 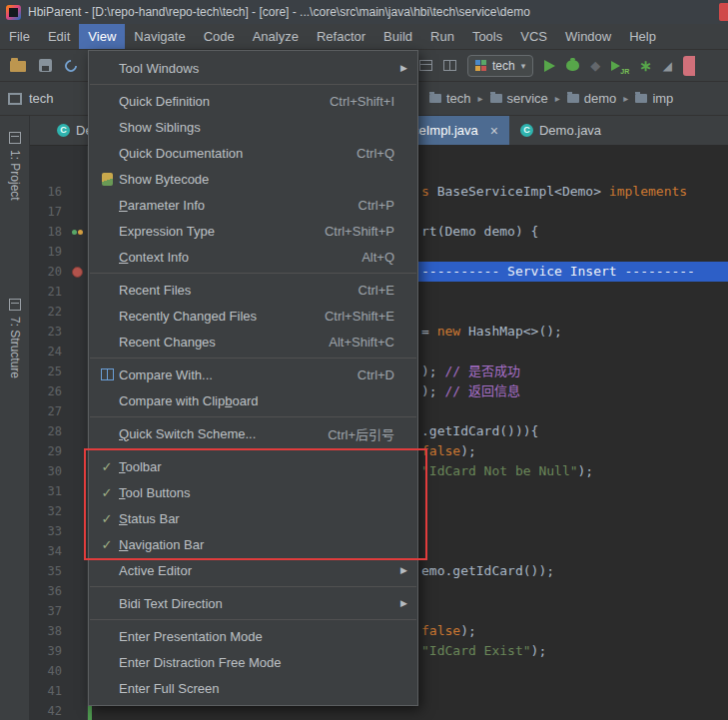 What do you see at coordinates (619, 66) in the screenshot?
I see `jrebel-run-icon` at bounding box center [619, 66].